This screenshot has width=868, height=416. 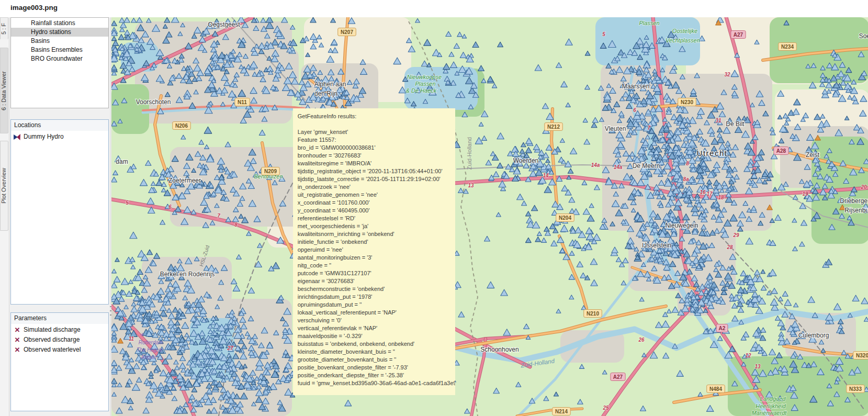 What do you see at coordinates (681, 226) in the screenshot?
I see `svg-text: Nieuwegein` at bounding box center [681, 226].